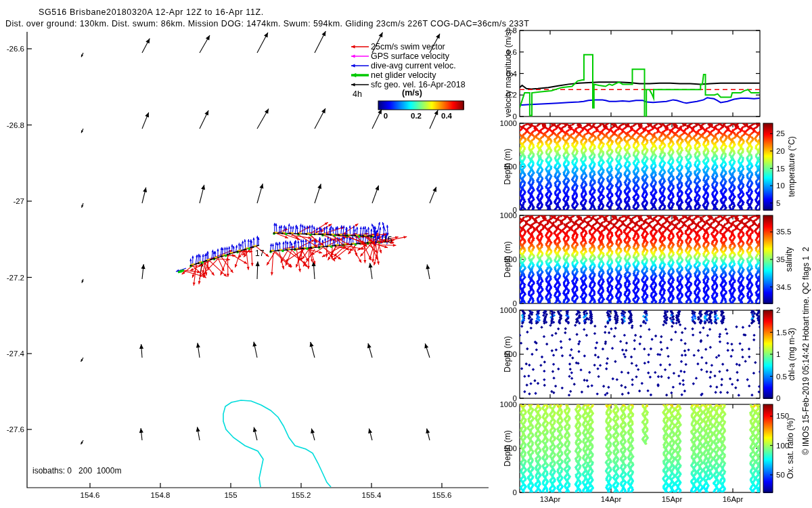 This screenshot has height=508, width=812. What do you see at coordinates (443, 495) in the screenshot?
I see `map-longitude-tick: 155.6` at bounding box center [443, 495].